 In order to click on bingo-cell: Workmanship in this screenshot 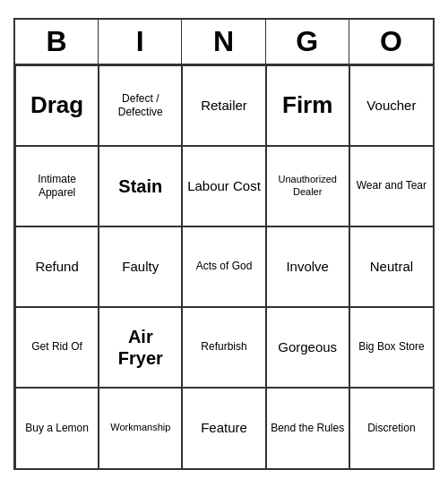, I will do `click(140, 428)`.